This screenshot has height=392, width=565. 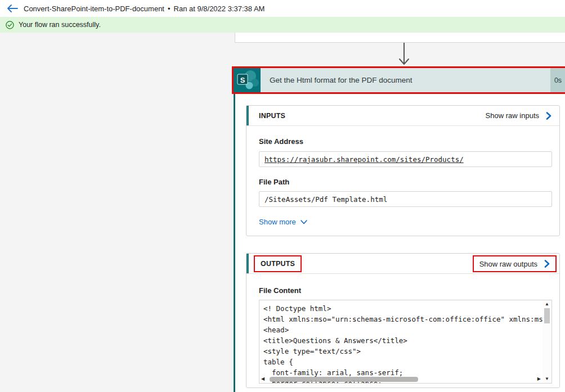 What do you see at coordinates (304, 222) in the screenshot?
I see `chevron-down-icon` at bounding box center [304, 222].